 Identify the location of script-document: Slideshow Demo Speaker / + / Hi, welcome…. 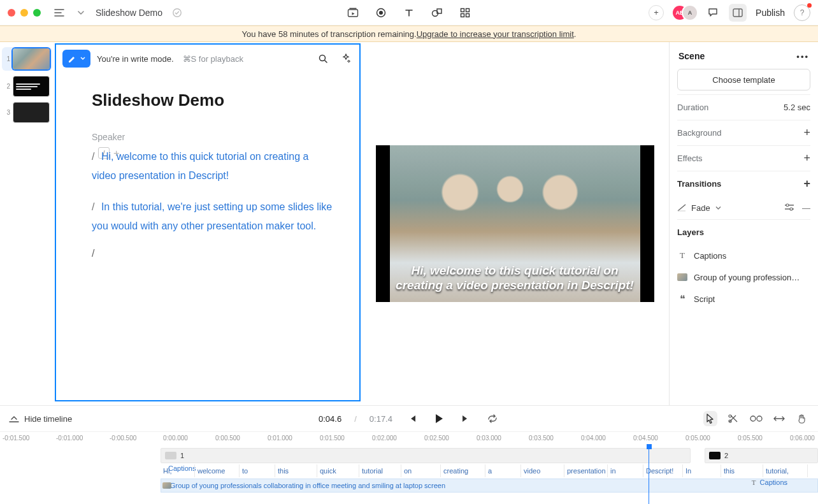
(208, 172).